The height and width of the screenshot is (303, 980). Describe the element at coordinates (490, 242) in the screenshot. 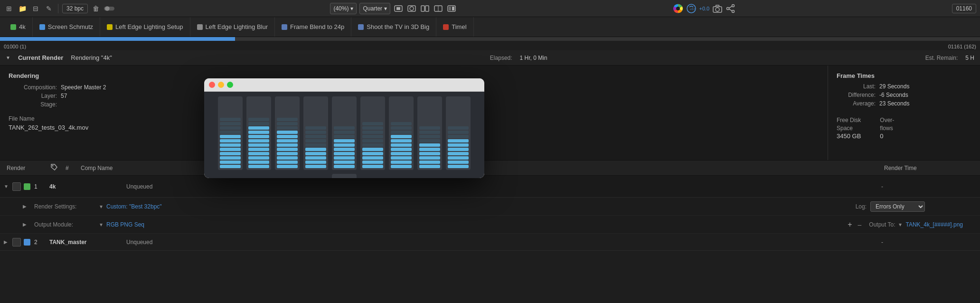

I see `queue-item-2: ▶ 2 TANK_master Unqueued -` at that location.